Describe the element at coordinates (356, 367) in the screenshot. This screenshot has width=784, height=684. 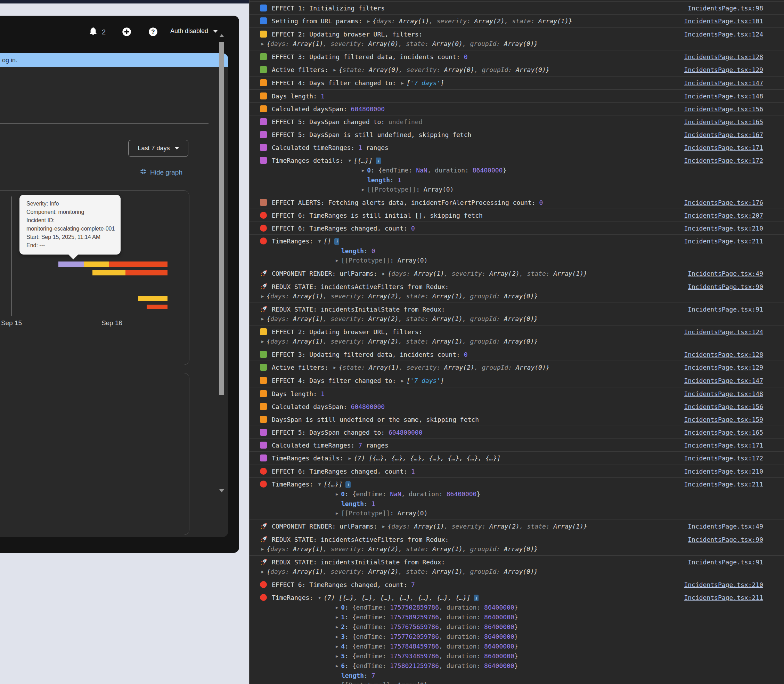
I see `object-key: state:` at that location.